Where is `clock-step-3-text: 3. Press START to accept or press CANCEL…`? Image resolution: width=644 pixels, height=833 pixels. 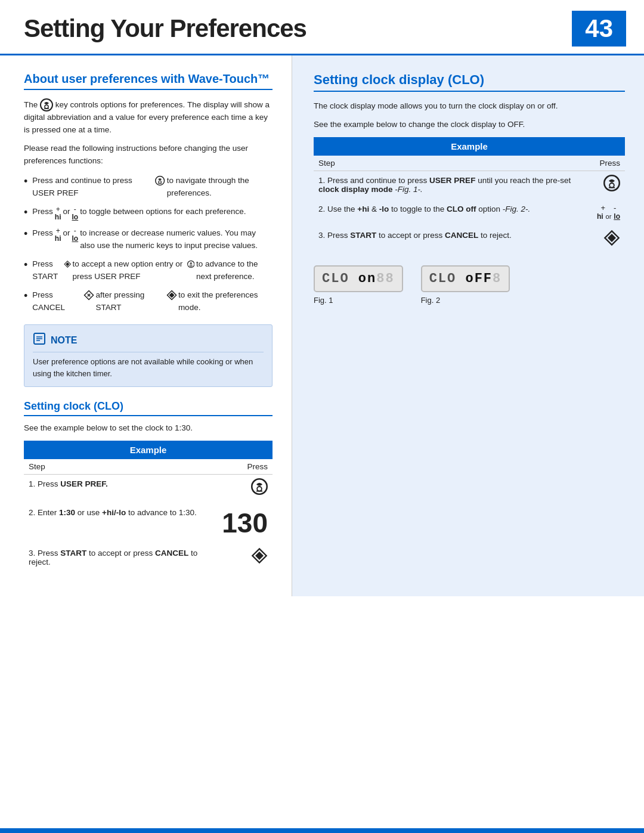 clock-step-3-text: 3. Press START to accept or press CANCEL… is located at coordinates (120, 558).